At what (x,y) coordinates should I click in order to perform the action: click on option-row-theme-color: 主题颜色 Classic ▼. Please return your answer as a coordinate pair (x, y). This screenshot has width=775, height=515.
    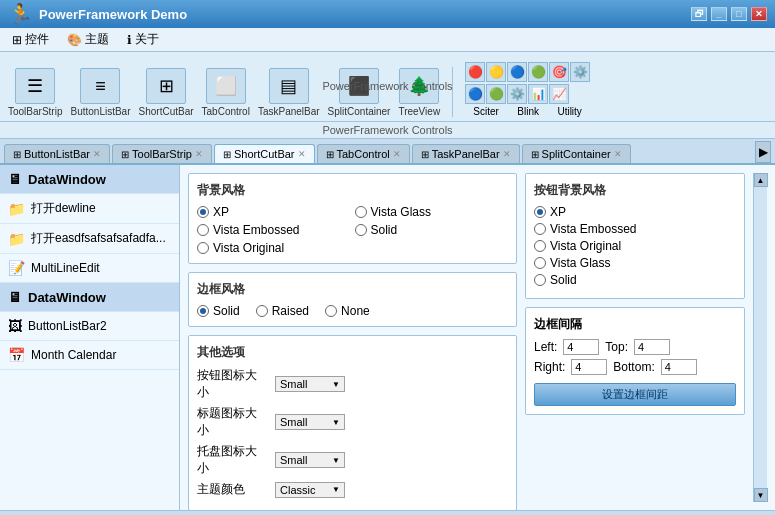
    Looking at the image, I should click on (352, 490).